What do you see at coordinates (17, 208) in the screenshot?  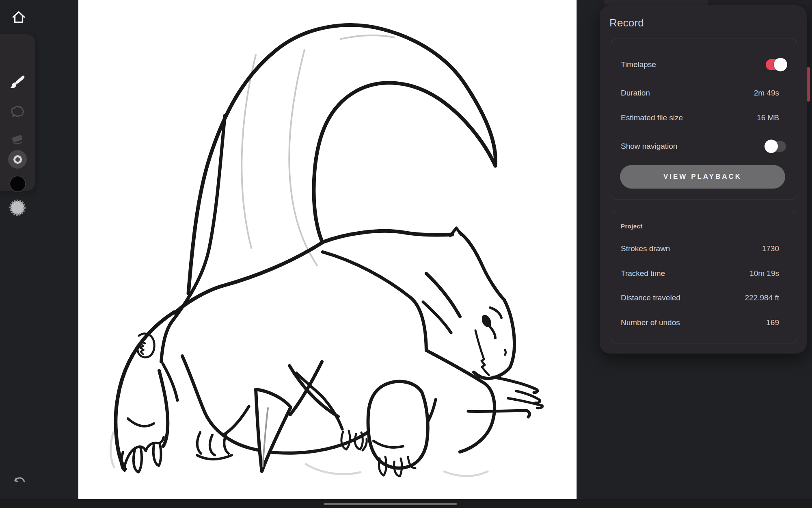 I see `texture-swatch-button` at bounding box center [17, 208].